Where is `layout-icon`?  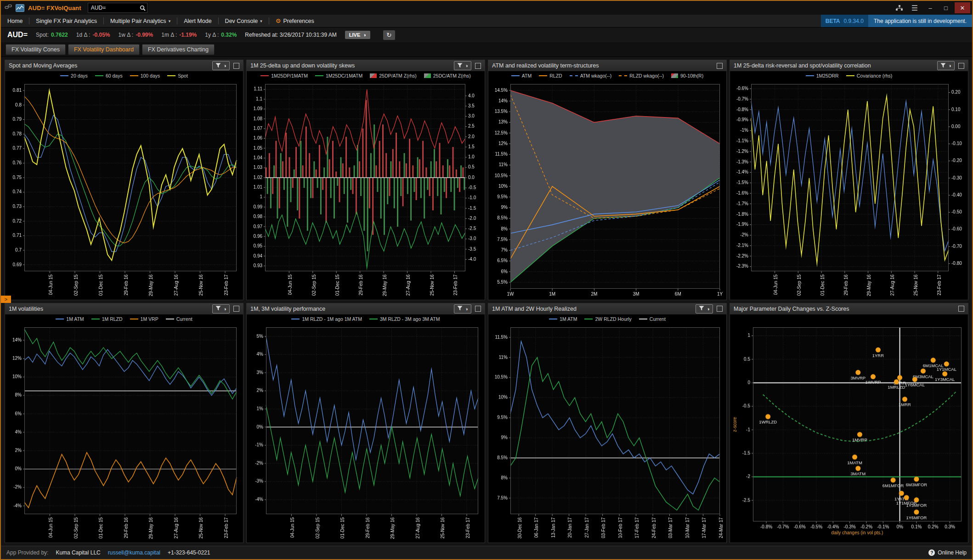 layout-icon is located at coordinates (899, 8).